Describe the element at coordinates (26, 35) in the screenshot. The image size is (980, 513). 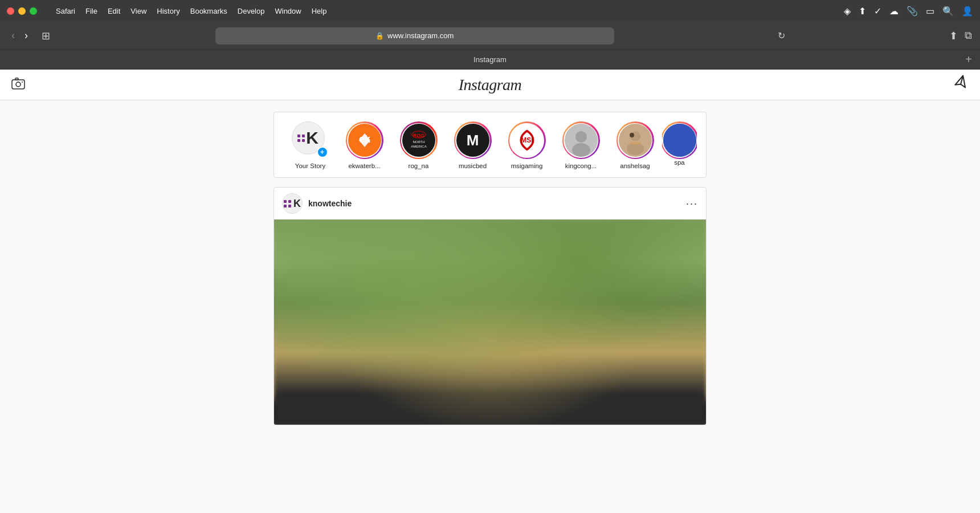
I see `forward-button: ›` at that location.